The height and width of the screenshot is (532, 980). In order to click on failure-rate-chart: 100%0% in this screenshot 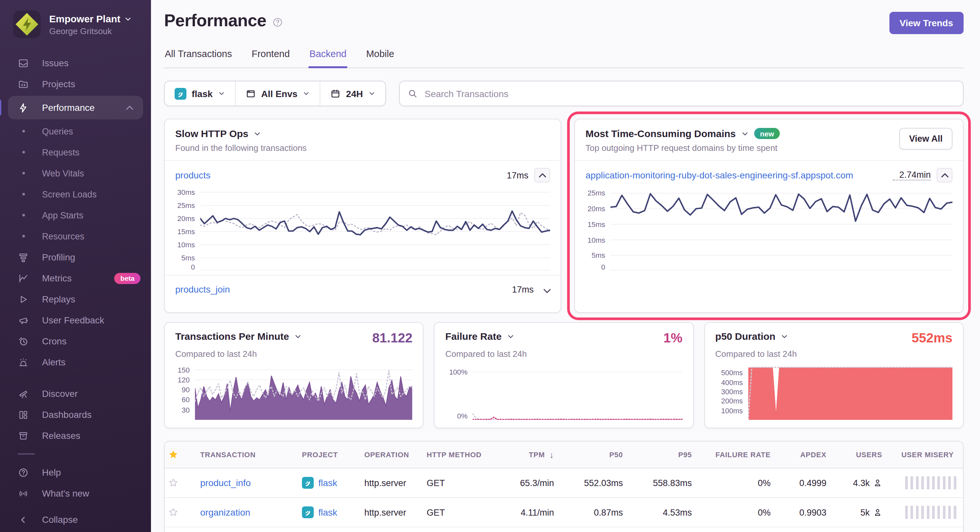, I will do `click(564, 392)`.